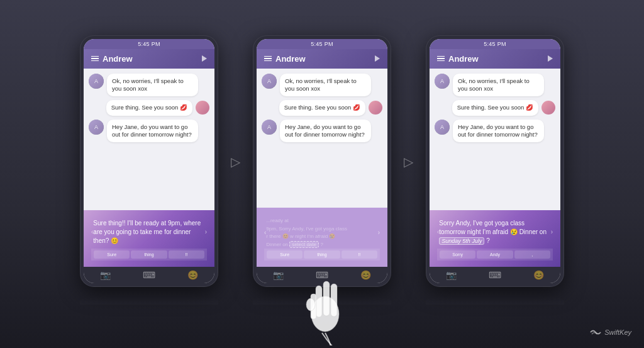  What do you see at coordinates (112, 254) in the screenshot?
I see `suggestion-1: Sure` at bounding box center [112, 254].